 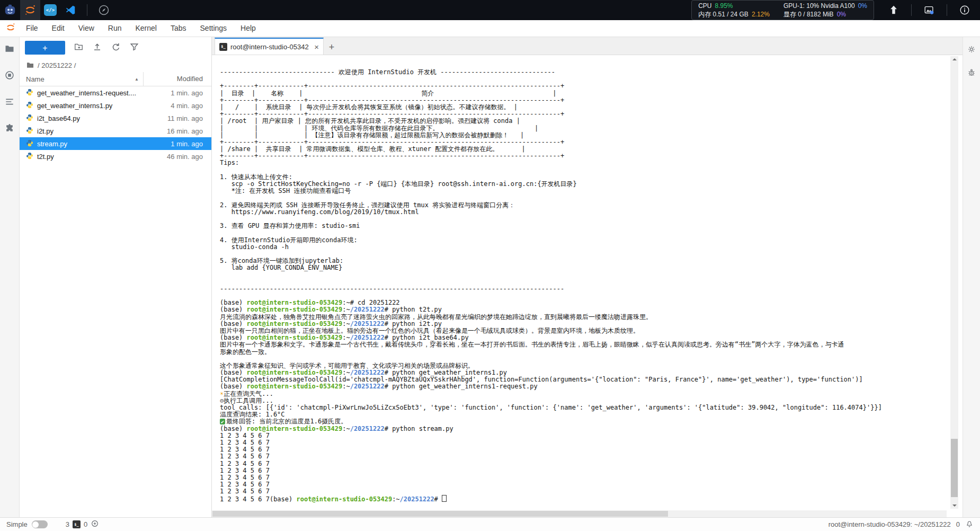 What do you see at coordinates (85, 79) in the screenshot?
I see `name-column-header: Name ▲` at bounding box center [85, 79].